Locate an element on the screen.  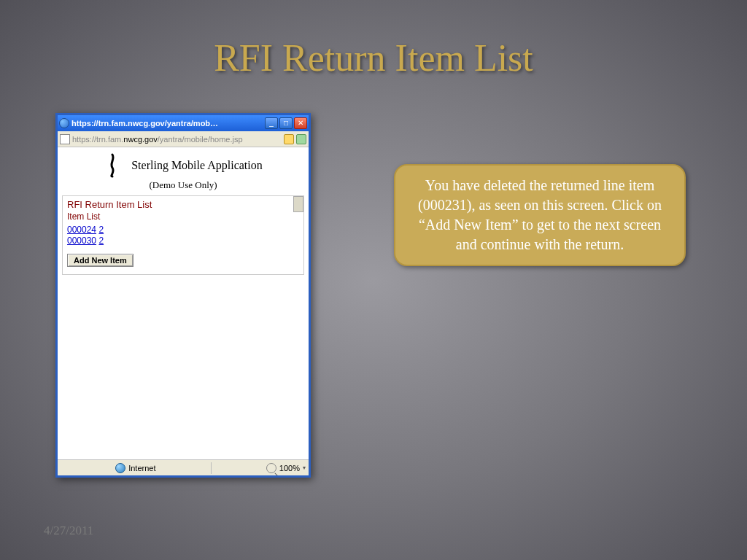
item-list-label: Item List is located at coordinates (183, 217).